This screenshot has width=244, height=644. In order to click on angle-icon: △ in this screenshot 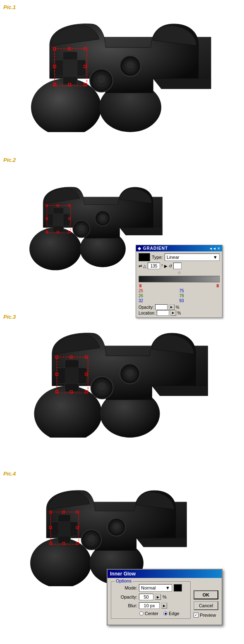, I will do `click(145, 266)`.